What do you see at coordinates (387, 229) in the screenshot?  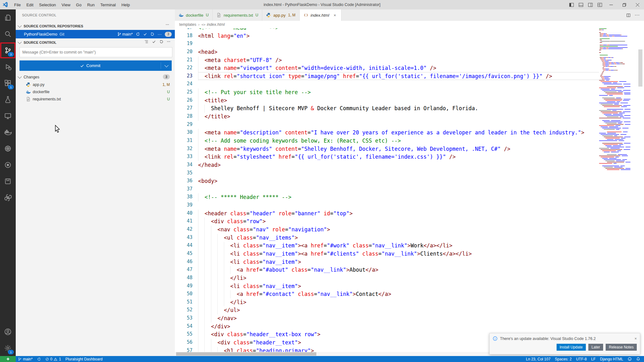 I see `code-line-42: 42 <nav class="nav" role="navigation">` at bounding box center [387, 229].